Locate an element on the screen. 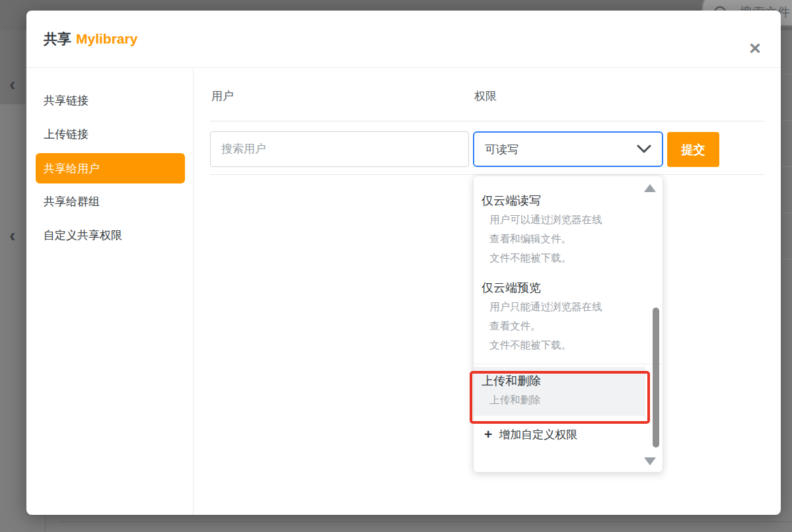 This screenshot has width=792, height=532. permission-option-list: 仅云端读写 用户可以通过浏览器在线 查看和编辑文件。 文件不能被下载。 仅云端预… is located at coordinates (568, 309).